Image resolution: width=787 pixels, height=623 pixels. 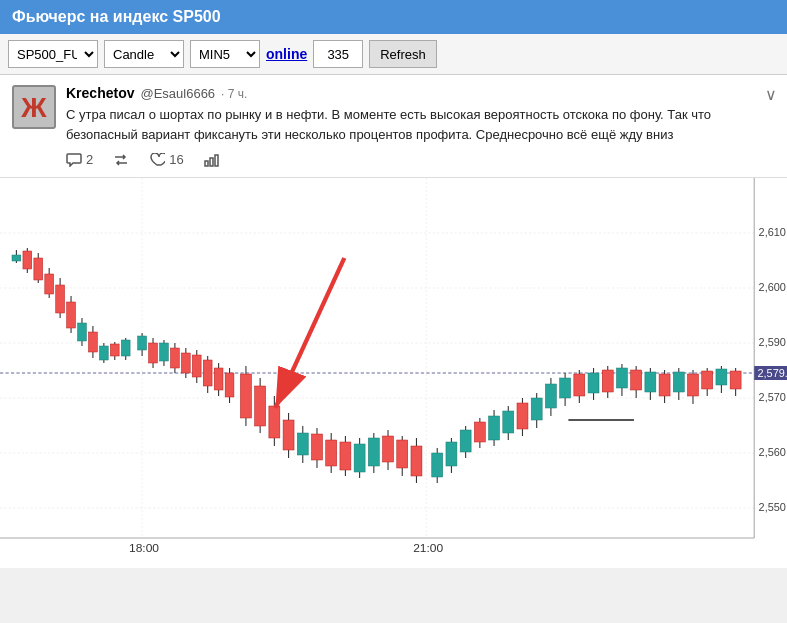 I want to click on symbol-select: SP500_FUT, so click(x=53, y=54).